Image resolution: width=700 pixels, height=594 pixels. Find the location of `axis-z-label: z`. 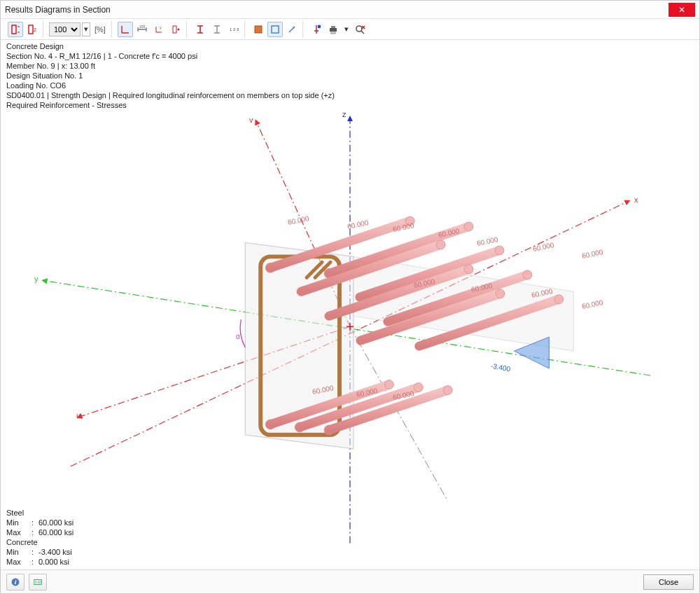

axis-z-label: z is located at coordinates (344, 114).